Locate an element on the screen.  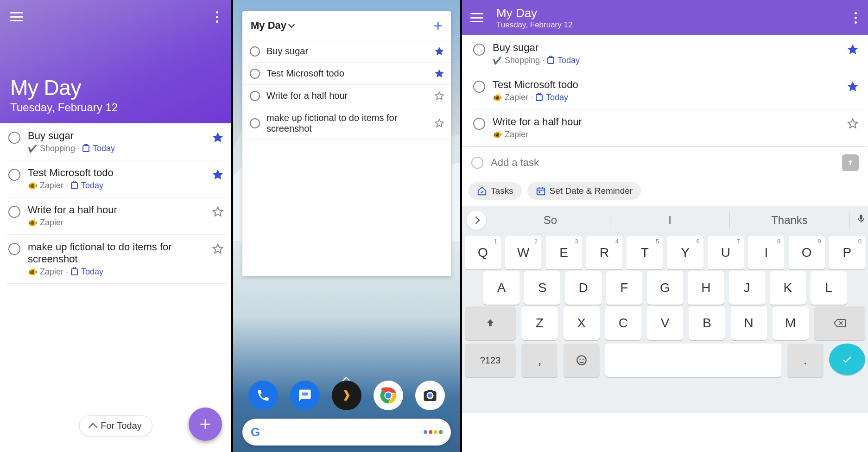
key-J: J is located at coordinates (747, 288).